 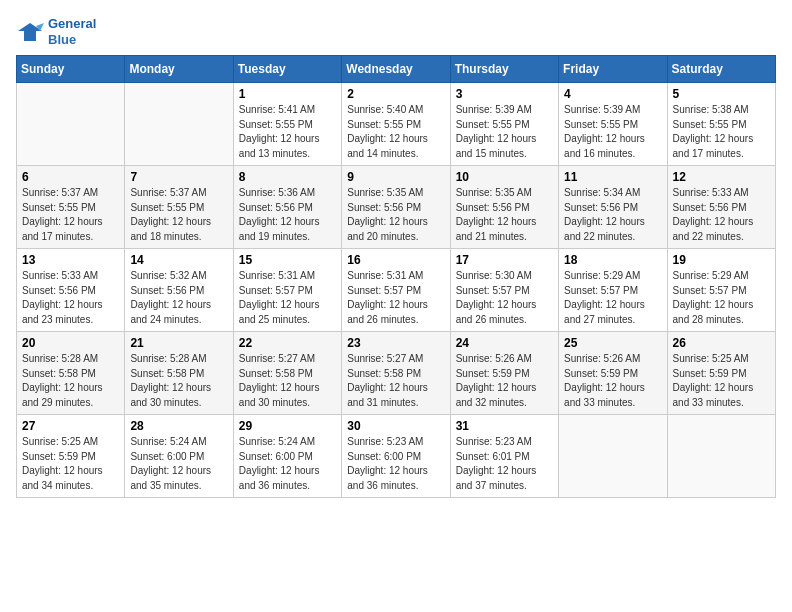 What do you see at coordinates (396, 208) in the screenshot?
I see `calendar-cell: 9Sunrise: 5:35 AM Sunset: 5:56 PM Daylig…` at bounding box center [396, 208].